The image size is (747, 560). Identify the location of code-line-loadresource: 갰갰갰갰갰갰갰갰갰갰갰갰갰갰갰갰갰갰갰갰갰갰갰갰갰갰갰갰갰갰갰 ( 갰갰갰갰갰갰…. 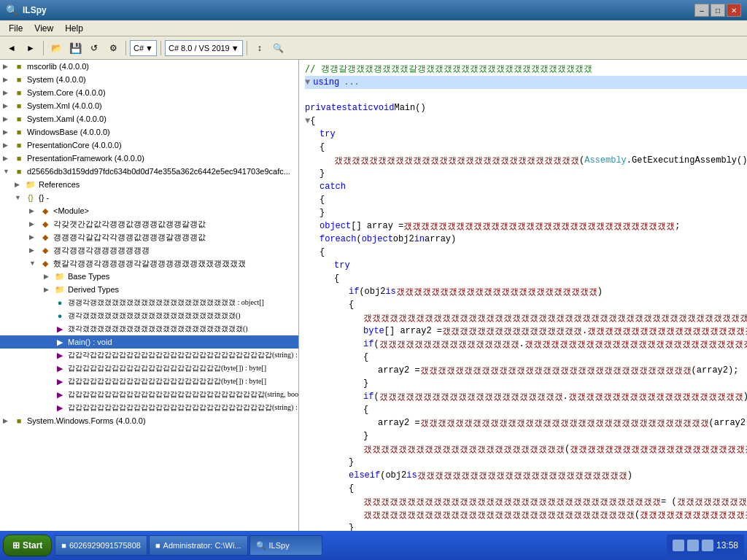
(526, 516).